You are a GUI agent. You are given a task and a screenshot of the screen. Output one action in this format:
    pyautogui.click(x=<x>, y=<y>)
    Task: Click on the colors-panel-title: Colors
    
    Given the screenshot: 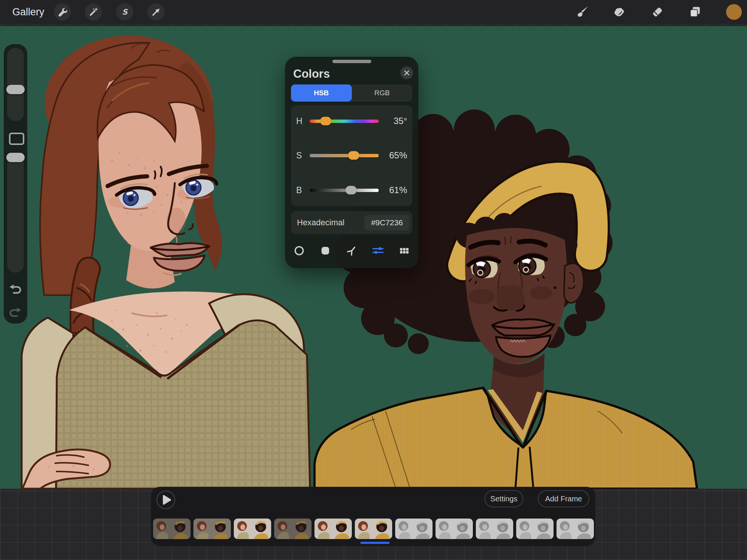 What is the action you would take?
    pyautogui.click(x=311, y=74)
    